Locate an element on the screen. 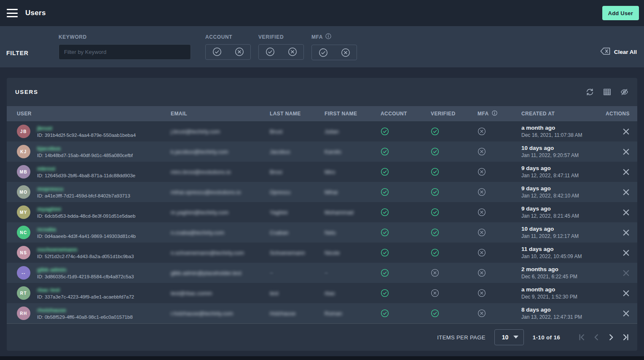 The image size is (644, 360). avatar: RT is located at coordinates (24, 293).